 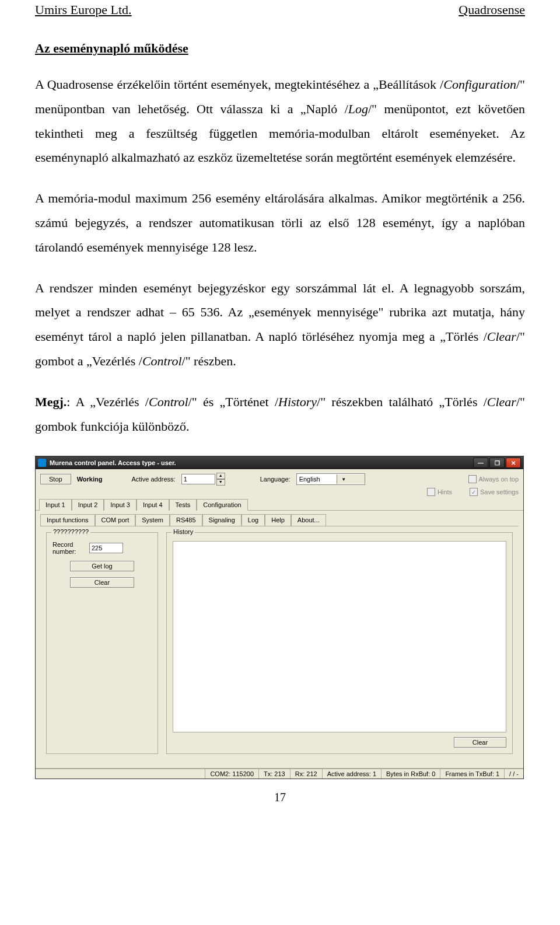 What do you see at coordinates (279, 479) in the screenshot?
I see `toolbar: Stop Working Active address: ▲▼ Language…` at bounding box center [279, 479].